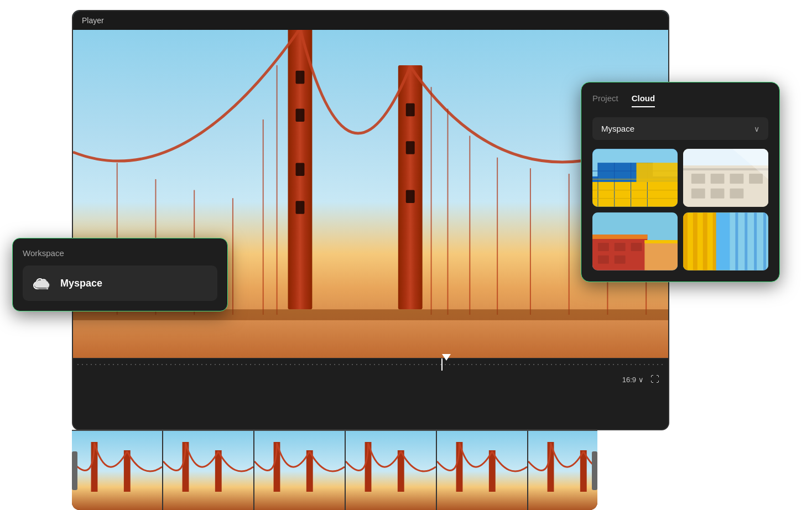 This screenshot has width=812, height=510. What do you see at coordinates (371, 379) in the screenshot?
I see `timeline-controls: 16:9 ∨ ⛶` at bounding box center [371, 379].